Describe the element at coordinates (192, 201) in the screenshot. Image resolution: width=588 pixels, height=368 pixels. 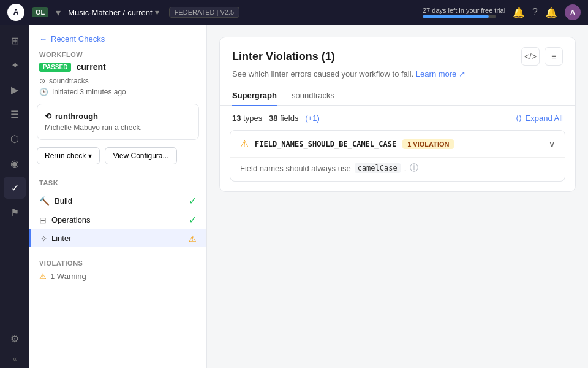
I see `build-check-icon: ✓` at that location.